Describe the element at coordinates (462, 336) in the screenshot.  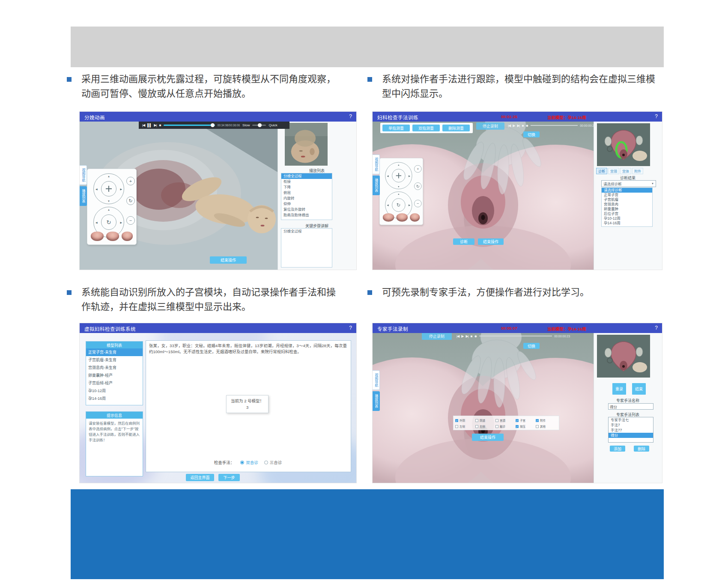
I see `play-icon: ▶` at that location.